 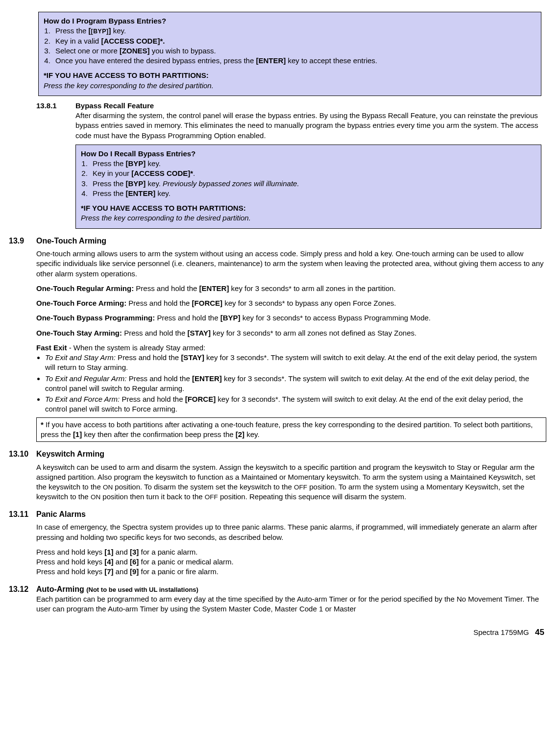 What do you see at coordinates (61, 514) in the screenshot?
I see `sec-13-11-title: Panic Alarms` at bounding box center [61, 514].